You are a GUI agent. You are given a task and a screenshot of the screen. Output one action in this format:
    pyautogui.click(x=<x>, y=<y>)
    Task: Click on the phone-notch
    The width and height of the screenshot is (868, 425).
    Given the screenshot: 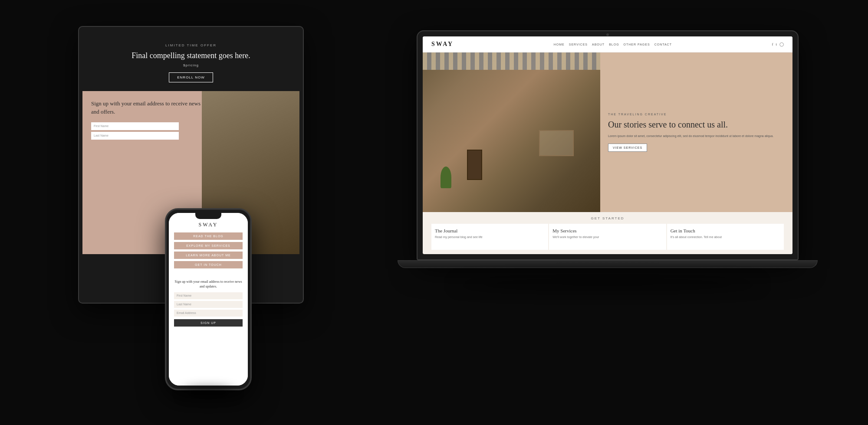 What is the action you would take?
    pyautogui.click(x=208, y=216)
    